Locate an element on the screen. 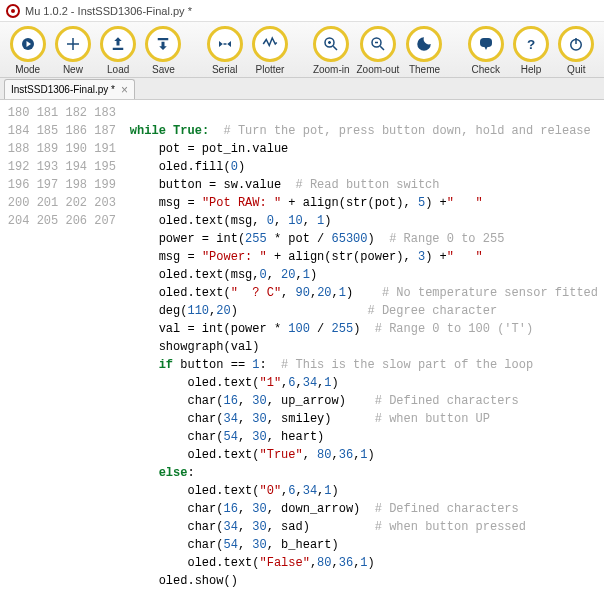  quit-button: Quit is located at coordinates (576, 50).